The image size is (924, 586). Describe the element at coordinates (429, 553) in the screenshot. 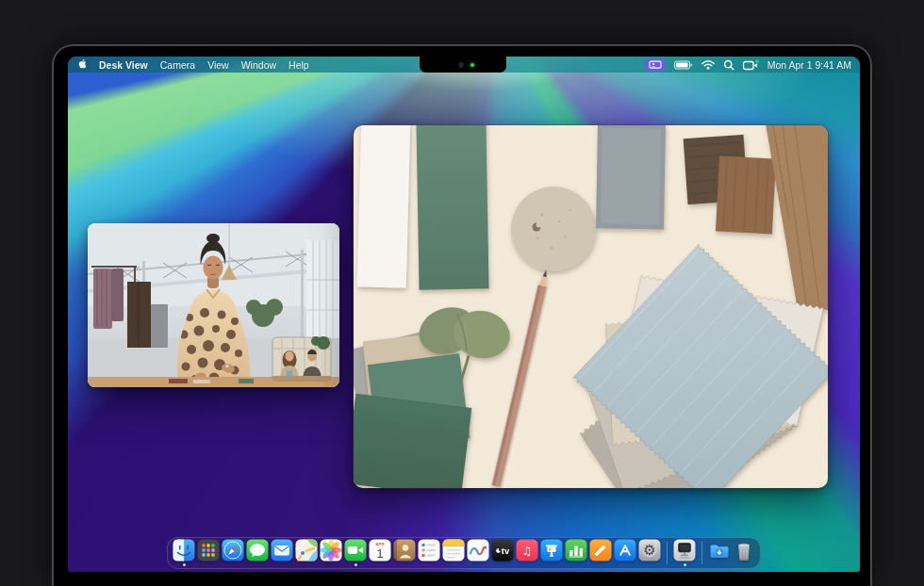

I see `dock-reminders-icon` at that location.